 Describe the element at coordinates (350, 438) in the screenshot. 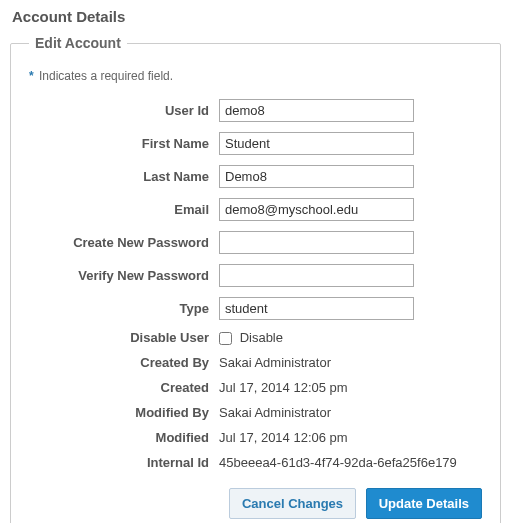

I see `modified-value: Jul 17, 2014 12:06 pm` at that location.